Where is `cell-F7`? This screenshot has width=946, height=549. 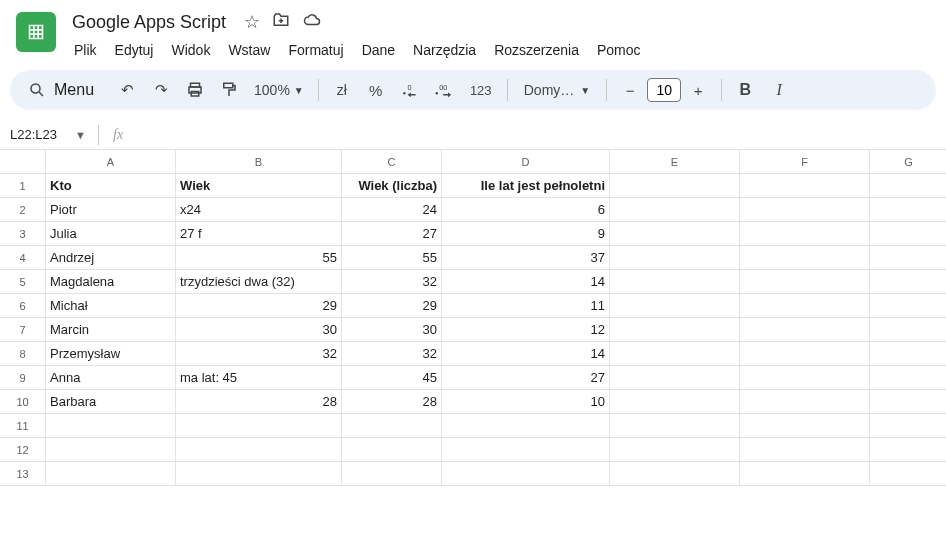
cell-F7 is located at coordinates (805, 330).